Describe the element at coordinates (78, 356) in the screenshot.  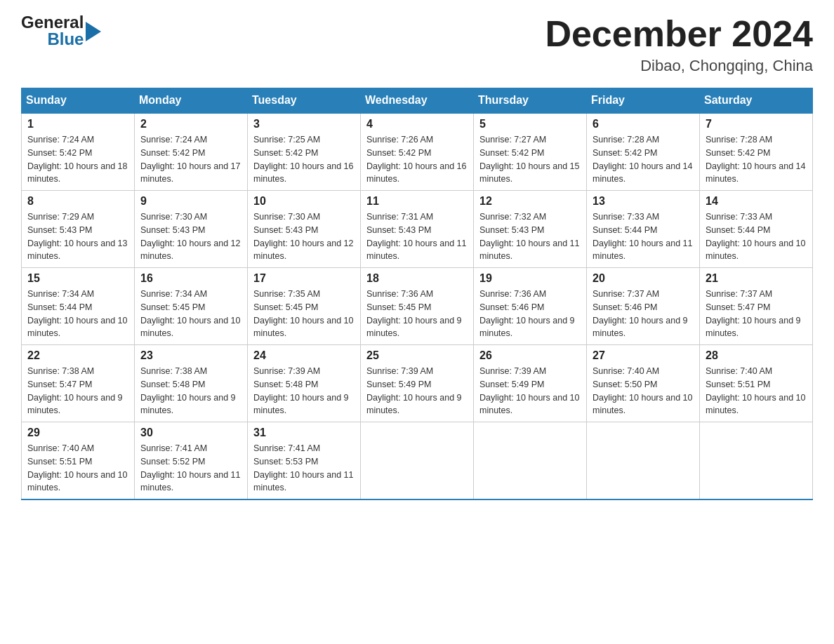
I see `day-number: 22` at that location.